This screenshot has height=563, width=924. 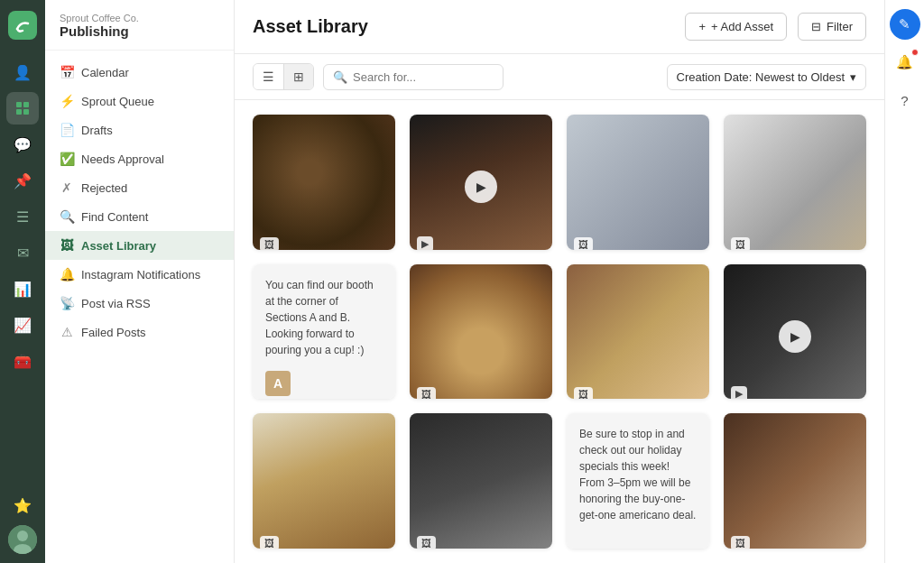 I want to click on filter-button: ⊟ Filter, so click(x=832, y=27).